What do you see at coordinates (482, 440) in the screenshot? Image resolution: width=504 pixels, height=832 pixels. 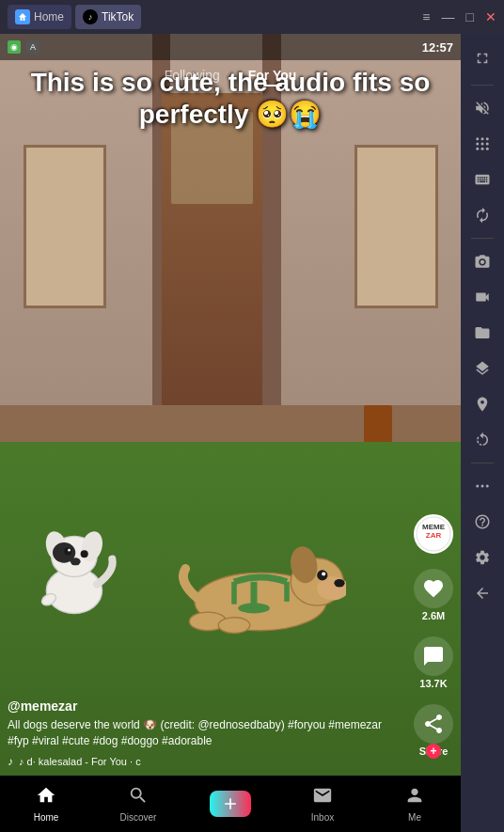 I see `sync-button` at bounding box center [482, 440].